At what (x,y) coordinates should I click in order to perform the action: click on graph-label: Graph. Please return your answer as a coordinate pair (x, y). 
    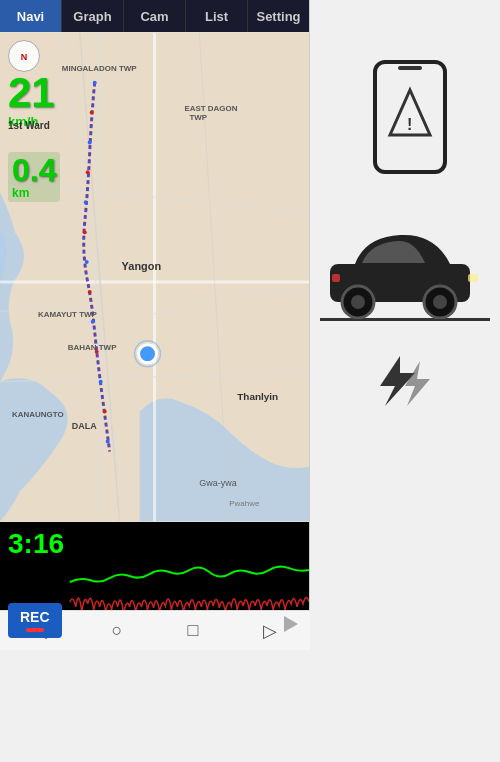
    Looking at the image, I should click on (92, 16).